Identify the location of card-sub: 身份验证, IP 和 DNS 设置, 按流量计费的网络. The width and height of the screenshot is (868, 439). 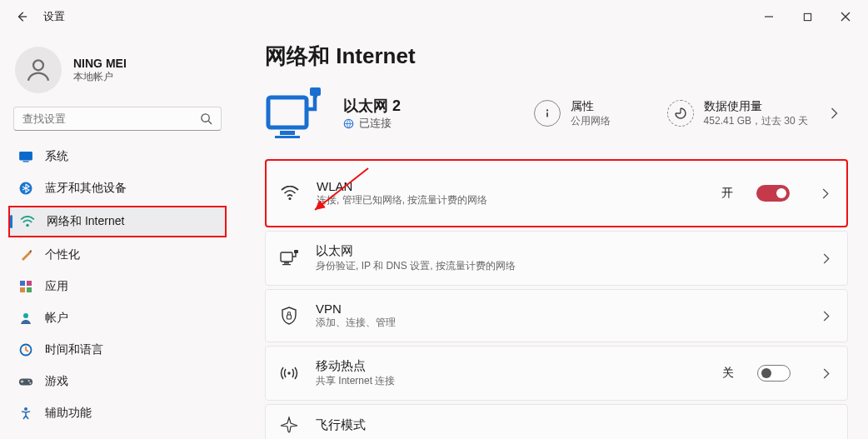
(416, 267).